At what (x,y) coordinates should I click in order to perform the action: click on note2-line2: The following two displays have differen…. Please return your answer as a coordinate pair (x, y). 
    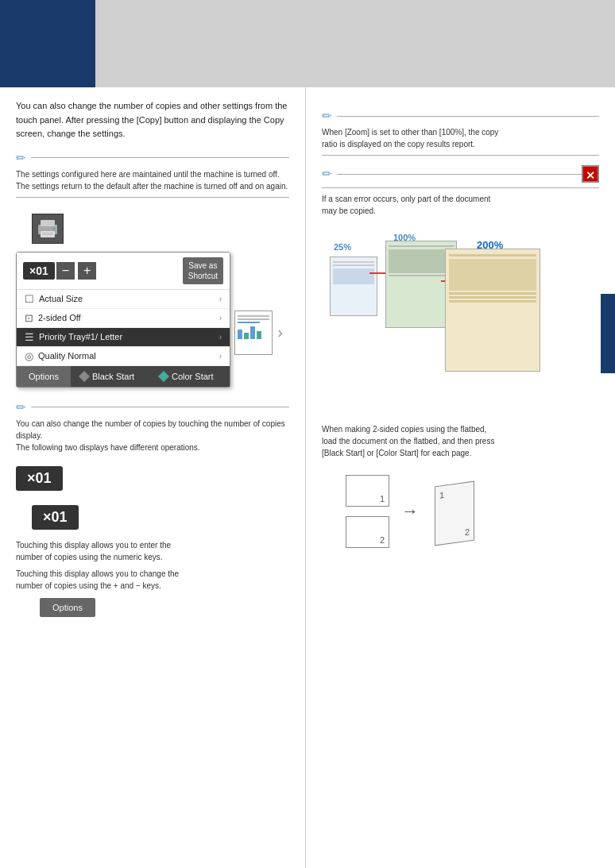
    Looking at the image, I should click on (153, 448).